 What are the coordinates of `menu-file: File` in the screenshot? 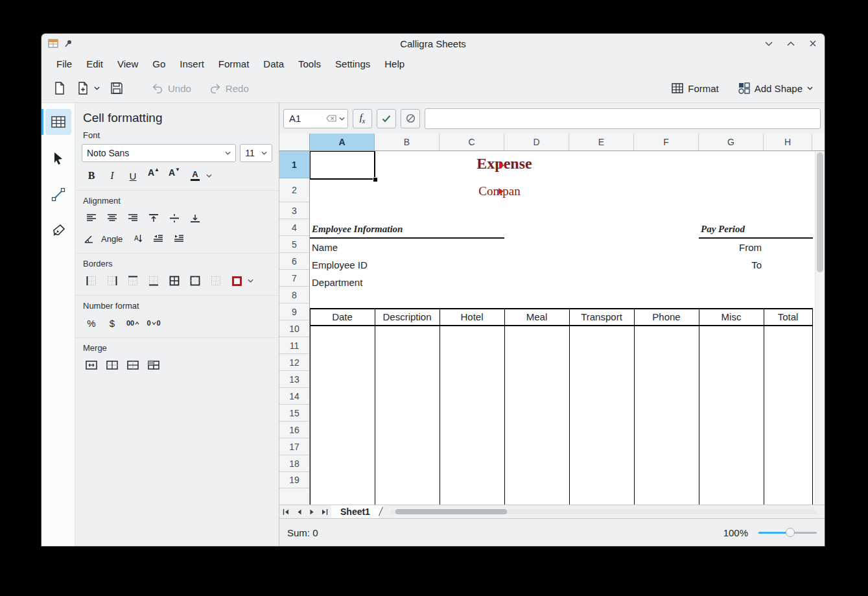 It's located at (64, 64).